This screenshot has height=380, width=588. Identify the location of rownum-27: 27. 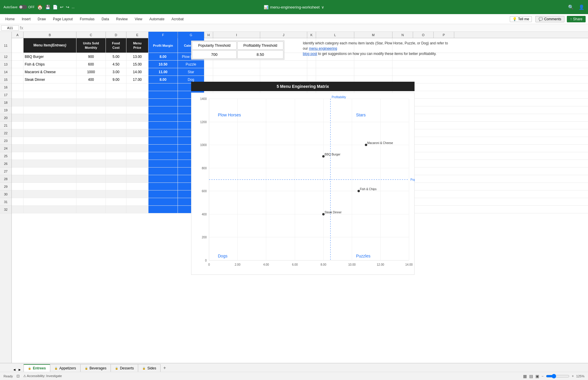
(6, 171).